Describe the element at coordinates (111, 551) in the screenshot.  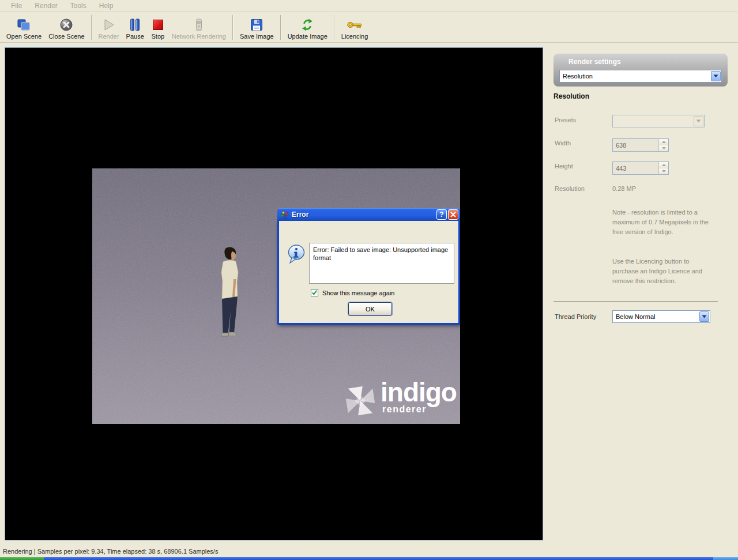
I see `status-bar: Rendering | Samples per pixel: 9.34, Tim…` at that location.